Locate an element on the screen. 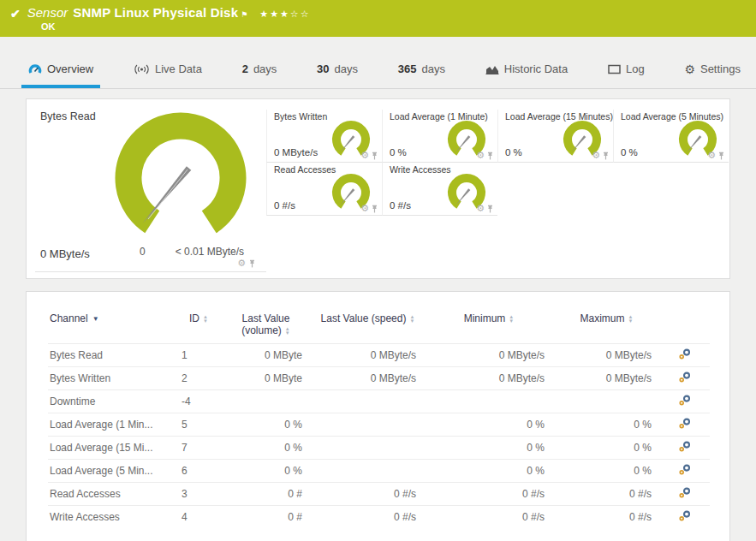 This screenshot has width=756, height=541. channel-id: 2 is located at coordinates (199, 378).